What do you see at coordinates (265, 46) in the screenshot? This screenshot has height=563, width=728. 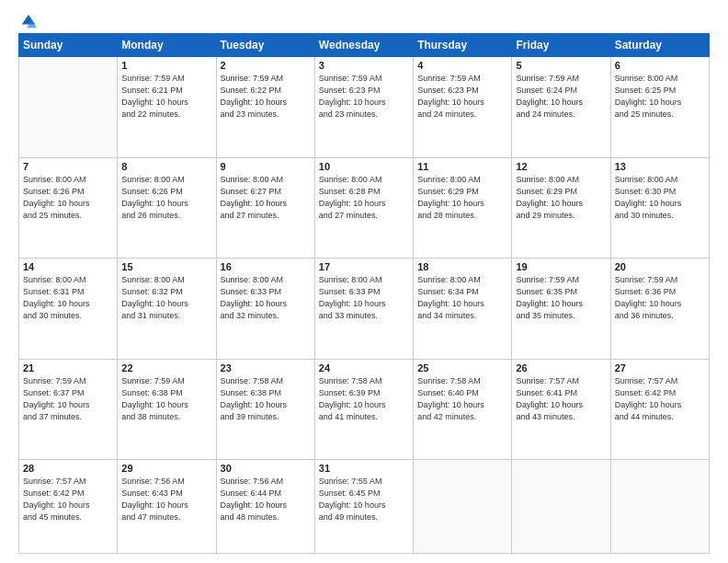 I see `col-header-tuesday: Tuesday` at bounding box center [265, 46].